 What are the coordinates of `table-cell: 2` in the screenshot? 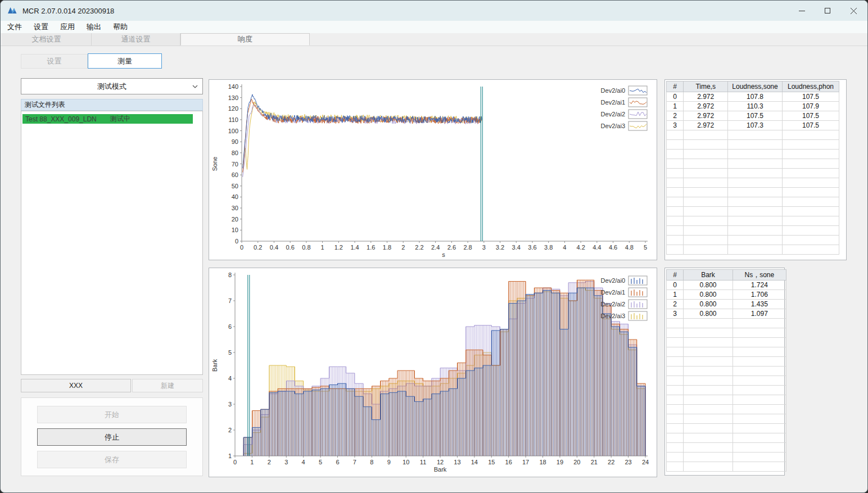 It's located at (675, 305).